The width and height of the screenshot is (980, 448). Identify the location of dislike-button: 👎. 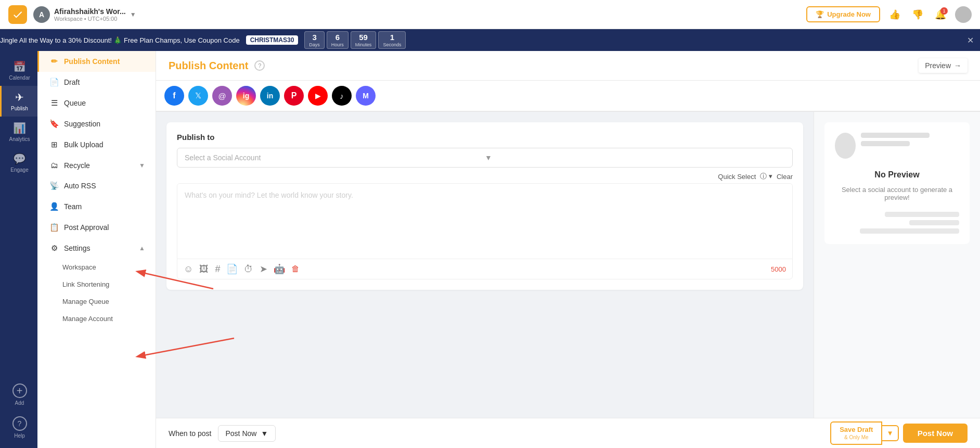
(918, 15).